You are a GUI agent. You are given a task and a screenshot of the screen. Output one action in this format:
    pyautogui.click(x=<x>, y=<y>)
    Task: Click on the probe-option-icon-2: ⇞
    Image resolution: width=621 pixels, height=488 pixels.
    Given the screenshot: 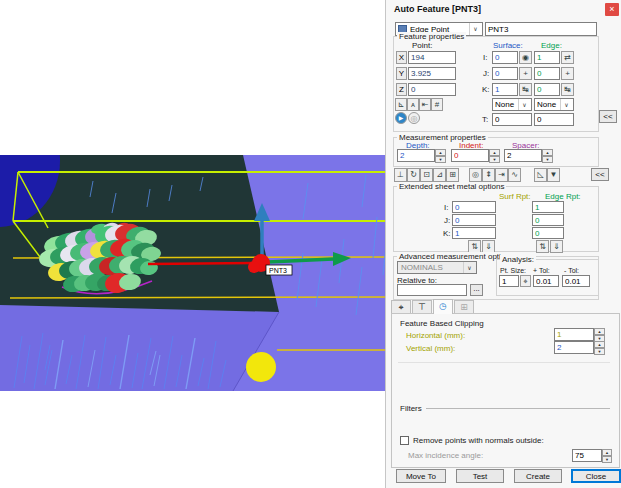 What is the action you would take?
    pyautogui.click(x=488, y=175)
    